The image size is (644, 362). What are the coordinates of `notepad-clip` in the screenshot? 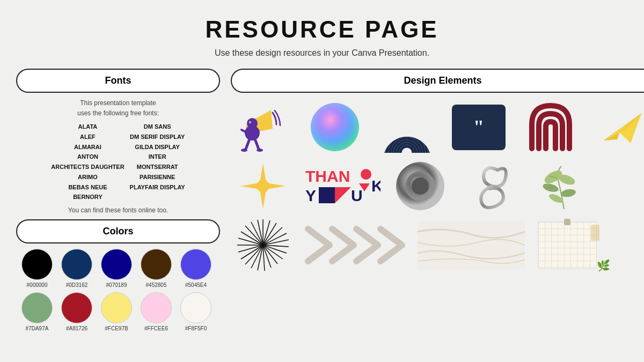 It's located at (567, 222).